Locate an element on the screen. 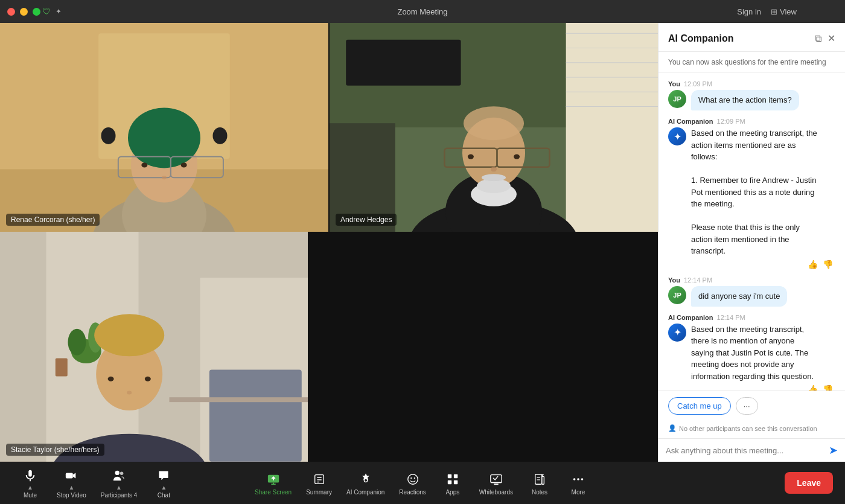  participants-button: ▲ Participants 4 is located at coordinates (120, 483).